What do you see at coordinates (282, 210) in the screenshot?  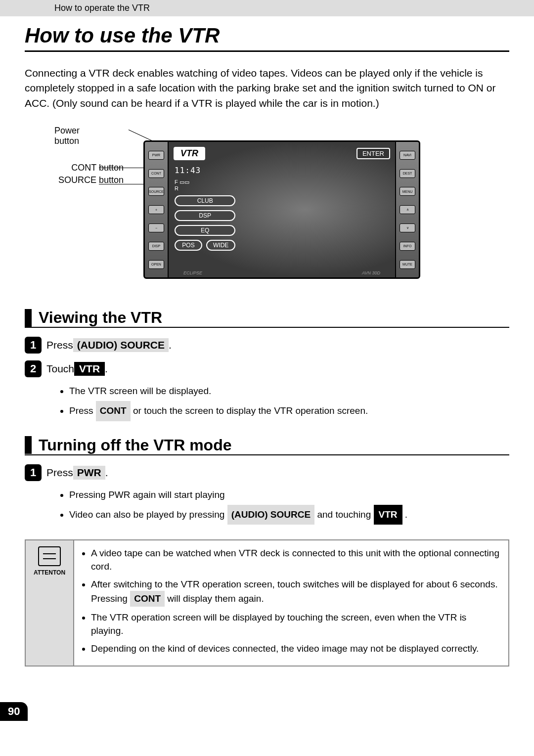 I see `device-screen: PWR CONT SOURCE + − DISP OPEN VTR ENTER …` at bounding box center [282, 210].